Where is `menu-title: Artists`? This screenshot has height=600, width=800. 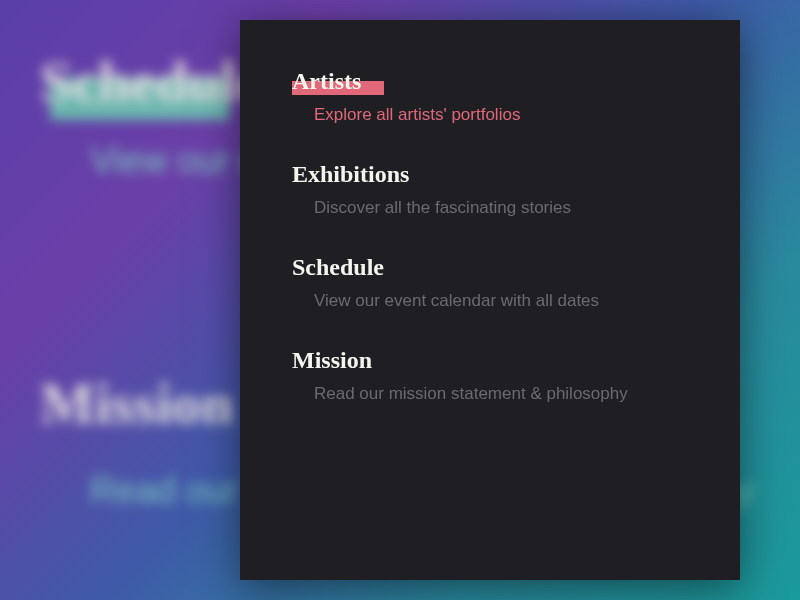 menu-title: Artists is located at coordinates (326, 82).